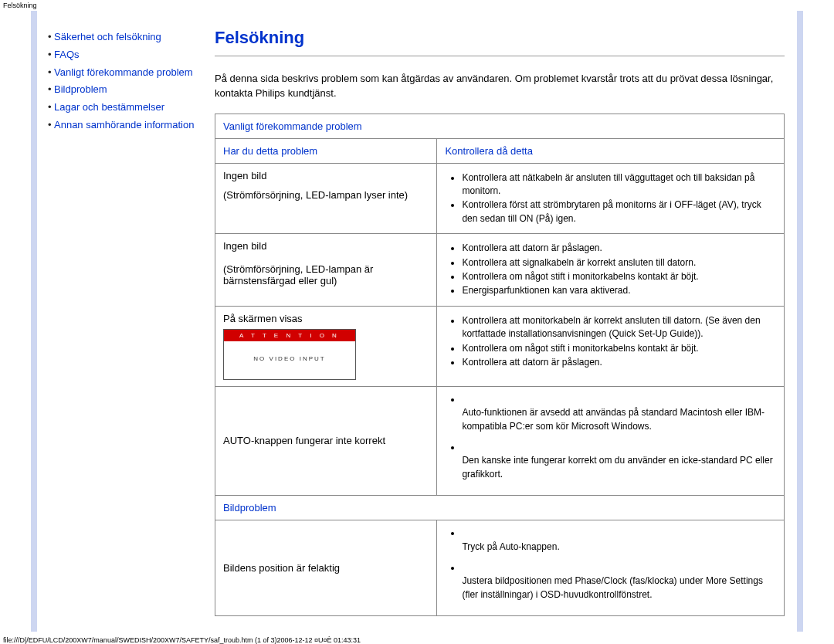 This screenshot has width=834, height=644. What do you see at coordinates (610, 564) in the screenshot?
I see `check-list: Tryck på Auto-knappen. Justera bildposit…` at bounding box center [610, 564].